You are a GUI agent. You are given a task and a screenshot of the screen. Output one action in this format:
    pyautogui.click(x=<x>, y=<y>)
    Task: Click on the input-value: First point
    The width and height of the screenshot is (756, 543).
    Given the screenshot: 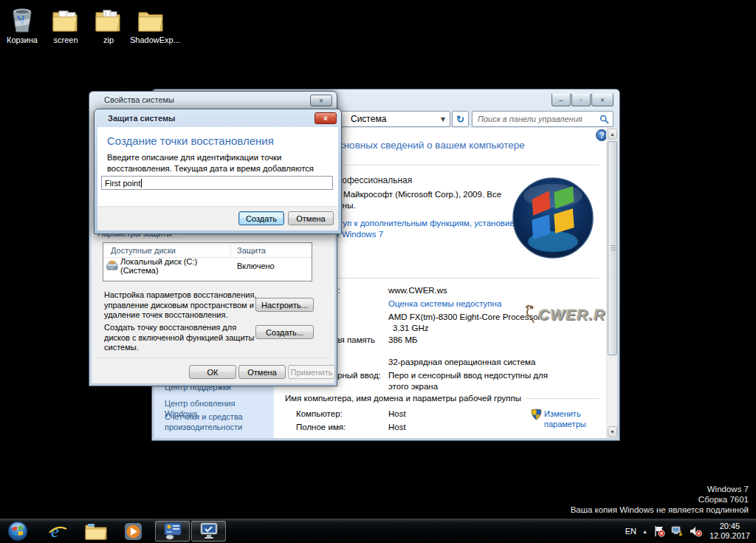 What is the action you would take?
    pyautogui.click(x=123, y=183)
    